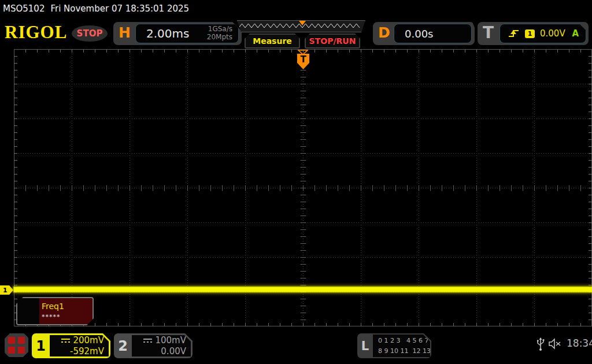 This screenshot has width=592, height=364. Describe the element at coordinates (161, 346) in the screenshot. I see `channel2-values: 100mV 0.00V` at that location.